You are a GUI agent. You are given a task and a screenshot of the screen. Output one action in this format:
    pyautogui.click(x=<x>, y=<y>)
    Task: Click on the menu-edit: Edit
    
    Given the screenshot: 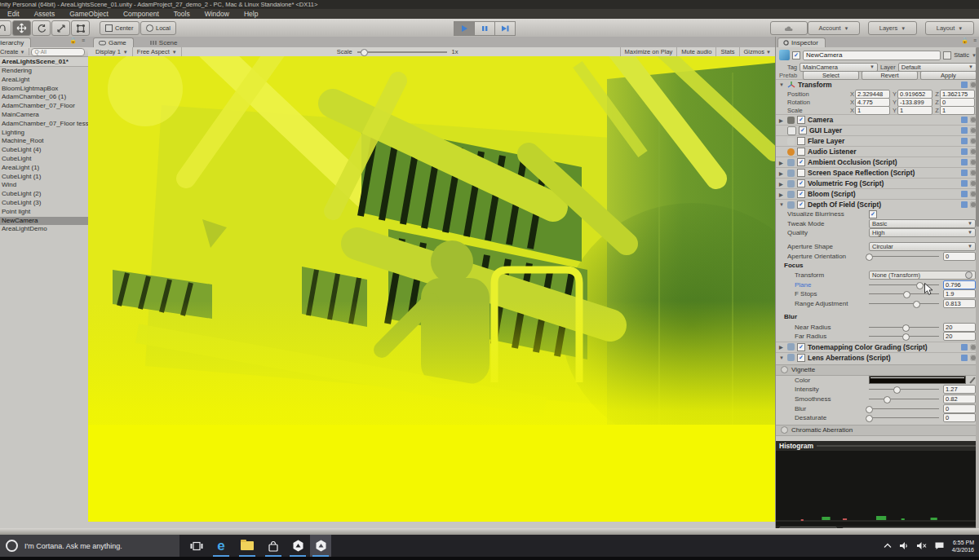 What is the action you would take?
    pyautogui.click(x=13, y=14)
    